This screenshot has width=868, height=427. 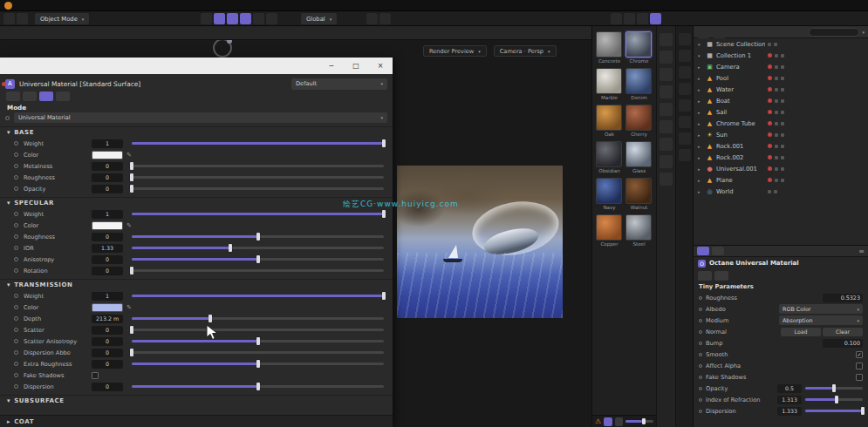 I want to click on material-item: Chrome, so click(x=639, y=49).